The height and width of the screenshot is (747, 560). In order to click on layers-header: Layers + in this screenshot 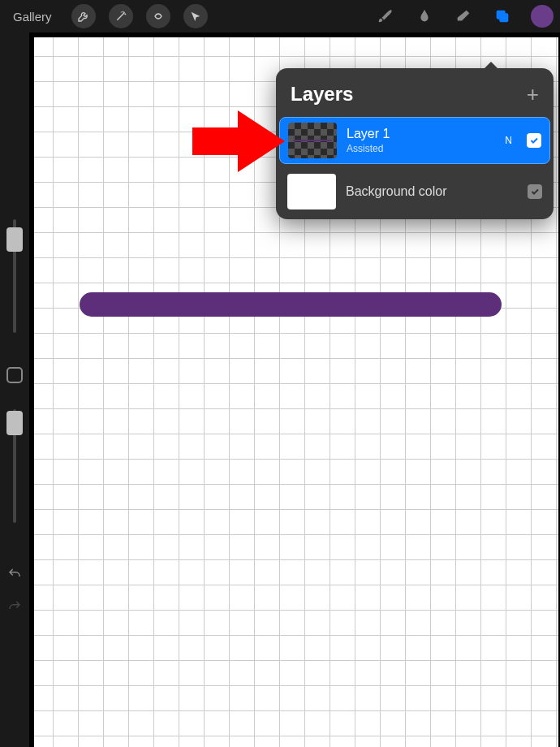, I will do `click(415, 93)`.